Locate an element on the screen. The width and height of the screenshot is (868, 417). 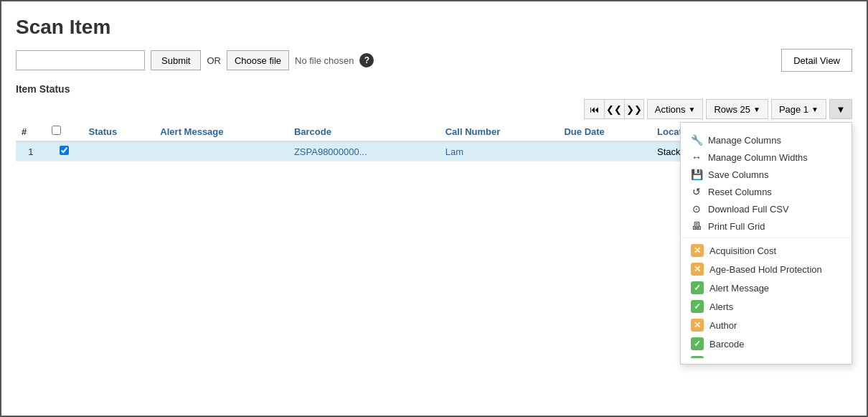
download-csv-icon: ⊙ is located at coordinates (697, 209).